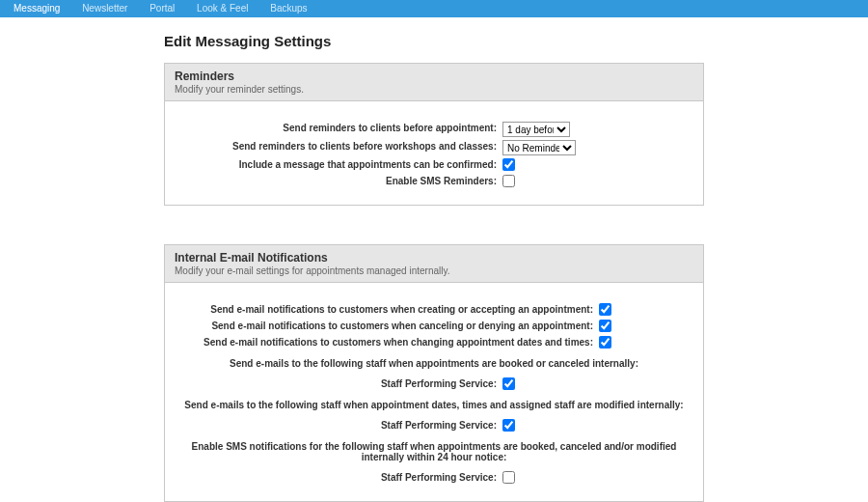  What do you see at coordinates (434, 405) in the screenshot?
I see `internal-staff-modified-header: Send e-mails to the following staff when…` at bounding box center [434, 405].